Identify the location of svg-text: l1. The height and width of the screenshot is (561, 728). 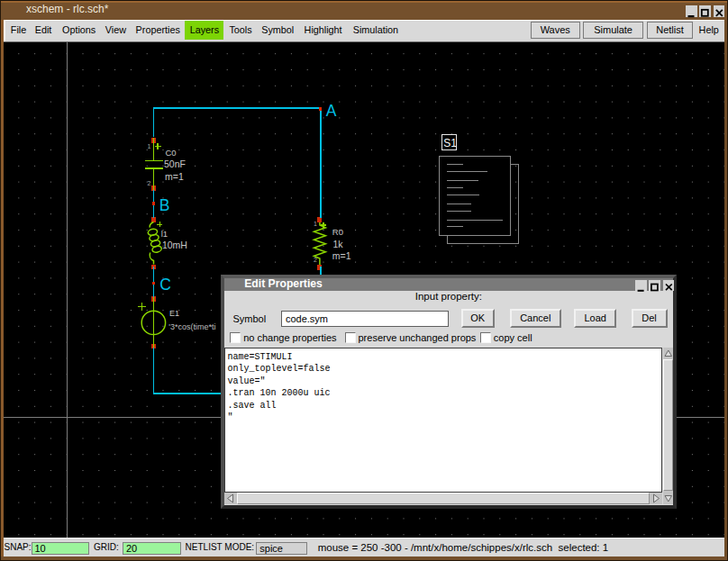
(164, 234).